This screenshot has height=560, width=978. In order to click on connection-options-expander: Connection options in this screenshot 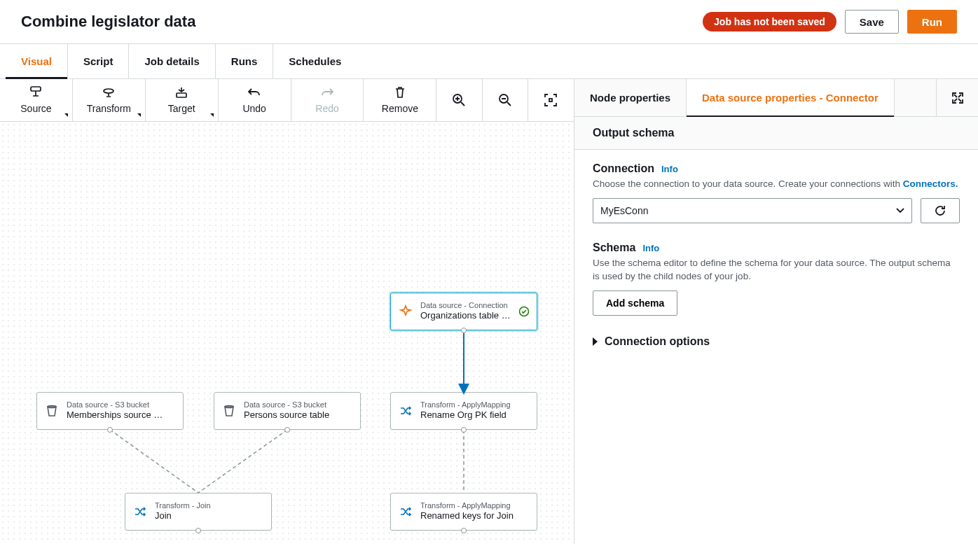, I will do `click(776, 342)`.